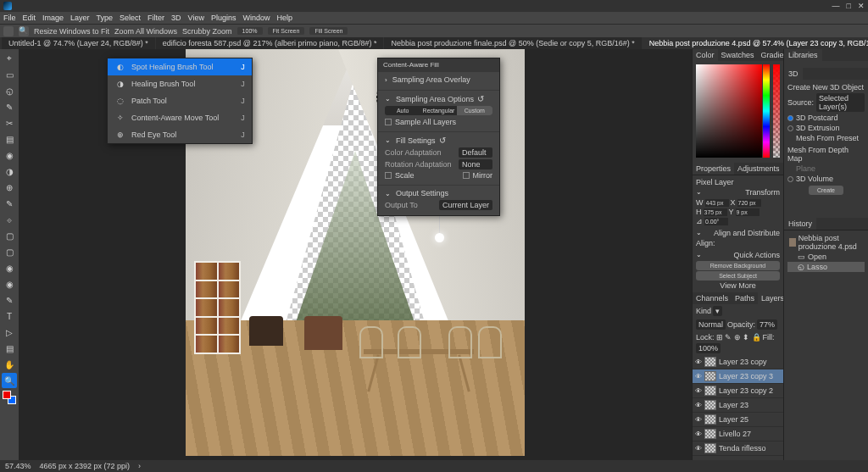  What do you see at coordinates (8, 31) in the screenshot?
I see `home-icon` at bounding box center [8, 31].